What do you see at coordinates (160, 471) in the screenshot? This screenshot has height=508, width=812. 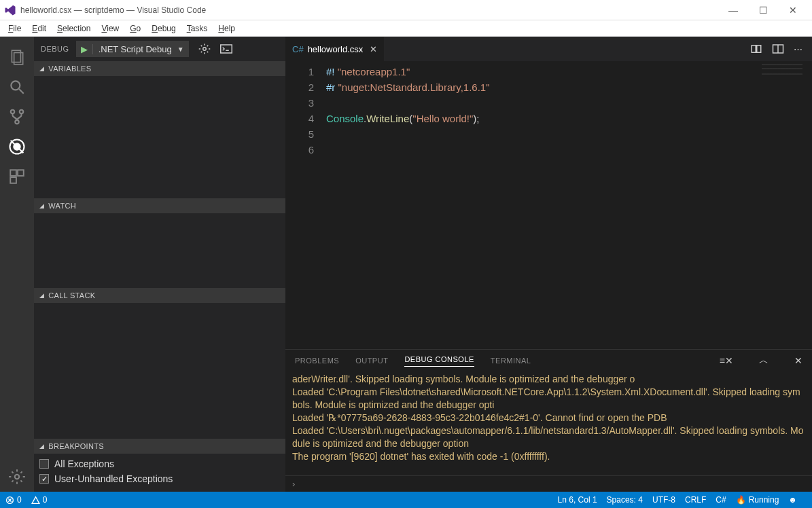 I see `breakpoints-body: All Exceptions User-Unhandled Exceptions` at bounding box center [160, 471].